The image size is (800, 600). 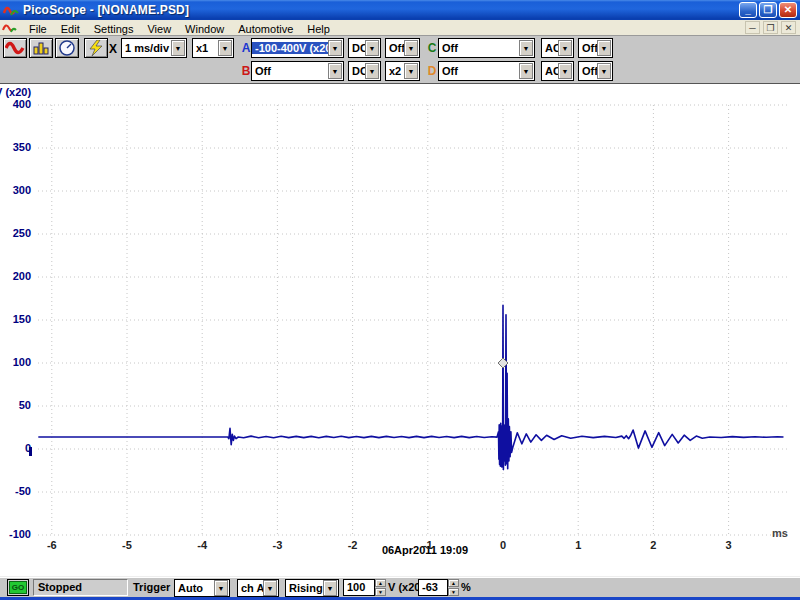 I want to click on menu-items: FileEditSettingsViewWindowAutomotiveHelp, so click(x=180, y=28).